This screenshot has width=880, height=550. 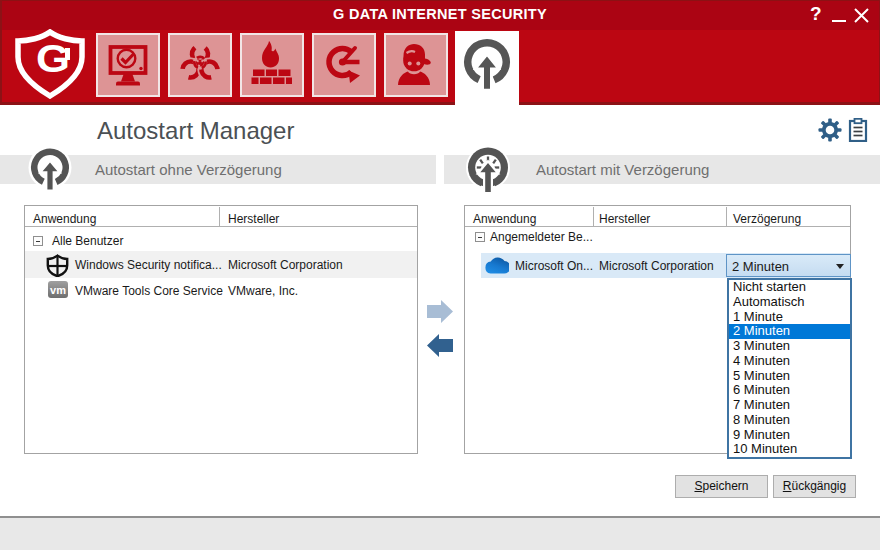 I want to click on svg-text: G, so click(x=53, y=59).